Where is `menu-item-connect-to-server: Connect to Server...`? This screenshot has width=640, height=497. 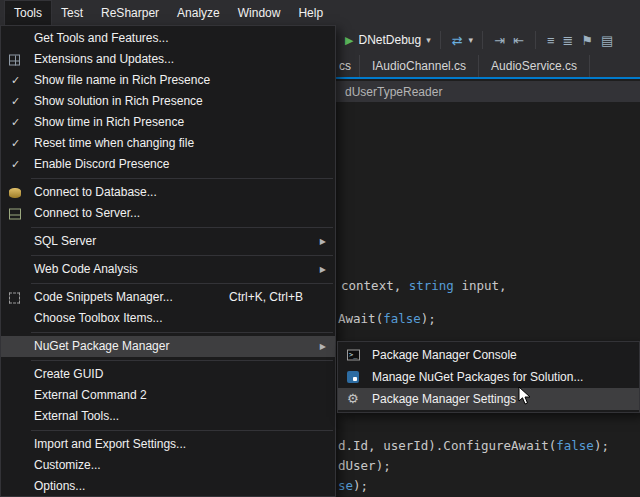 menu-item-connect-to-server: Connect to Server... is located at coordinates (168, 214).